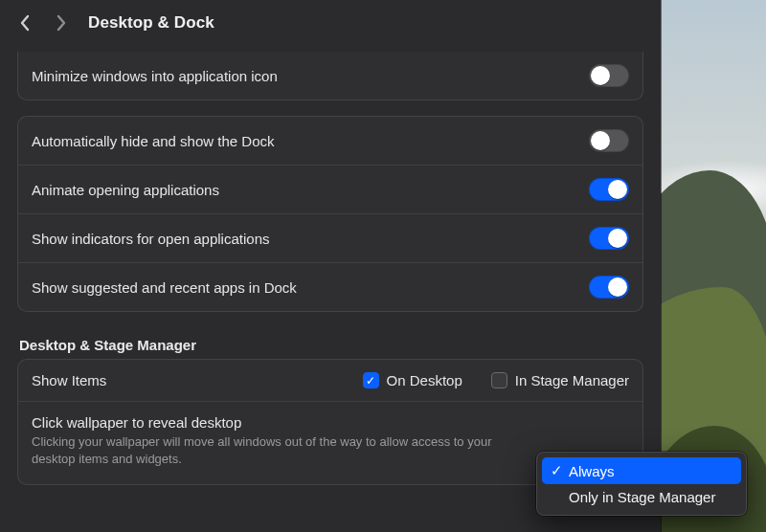 This screenshot has width=766, height=532. Describe the element at coordinates (642, 484) in the screenshot. I see `click-wallpaper-dropdown-menu: ✓ Always Only in Stage Manager` at that location.